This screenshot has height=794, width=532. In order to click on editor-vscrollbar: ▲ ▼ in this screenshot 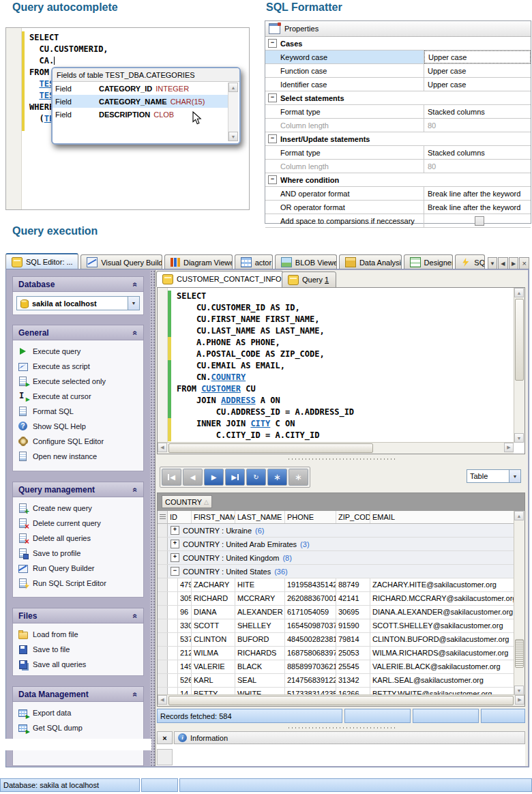, I will do `click(519, 366)`.